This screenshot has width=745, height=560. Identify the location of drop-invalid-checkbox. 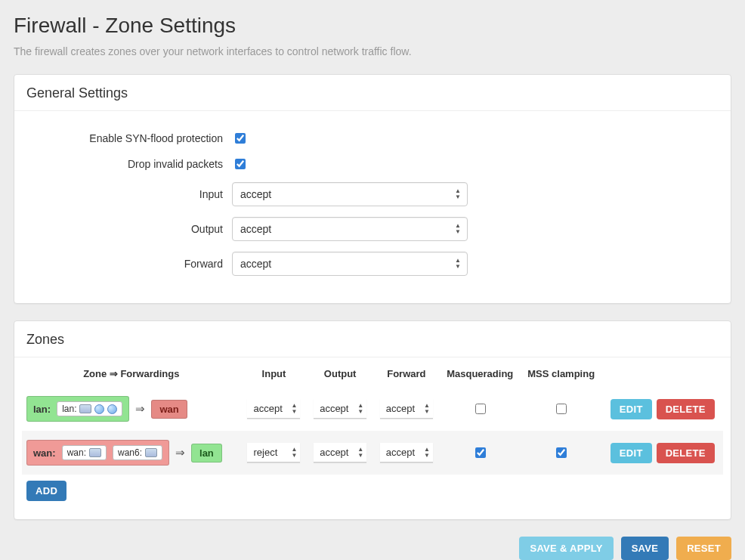
(240, 164).